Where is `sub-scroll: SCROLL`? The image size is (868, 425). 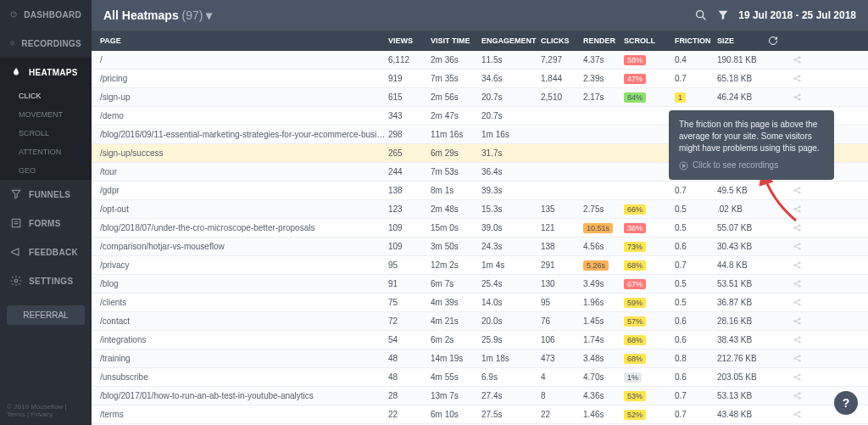 sub-scroll: SCROLL is located at coordinates (46, 133).